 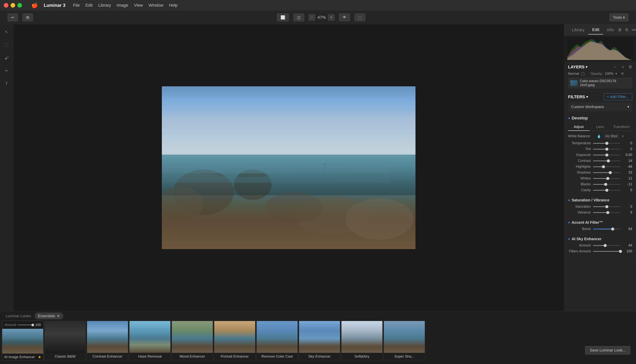 I want to click on filmstrip-item-5: Portrait Enhancer, so click(x=235, y=340).